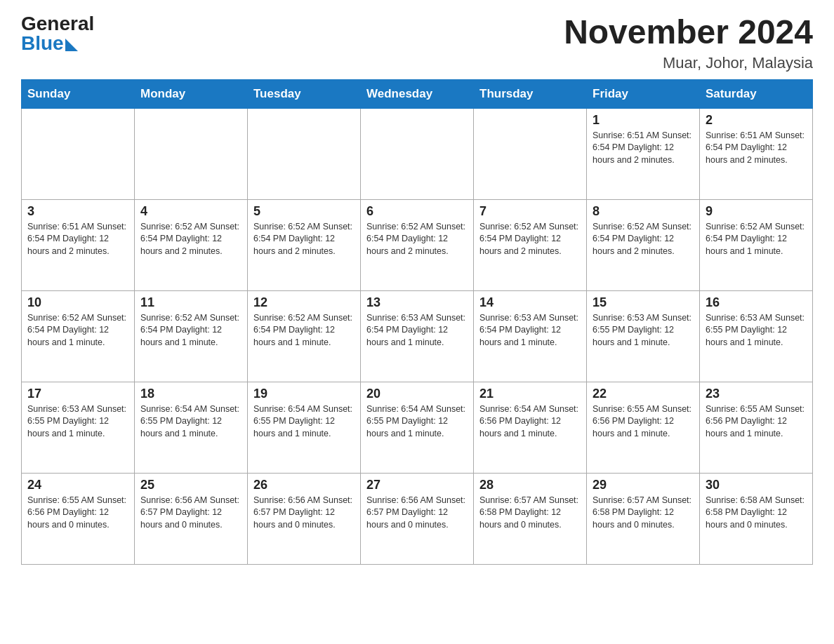  What do you see at coordinates (643, 394) in the screenshot?
I see `day-number: 22` at bounding box center [643, 394].